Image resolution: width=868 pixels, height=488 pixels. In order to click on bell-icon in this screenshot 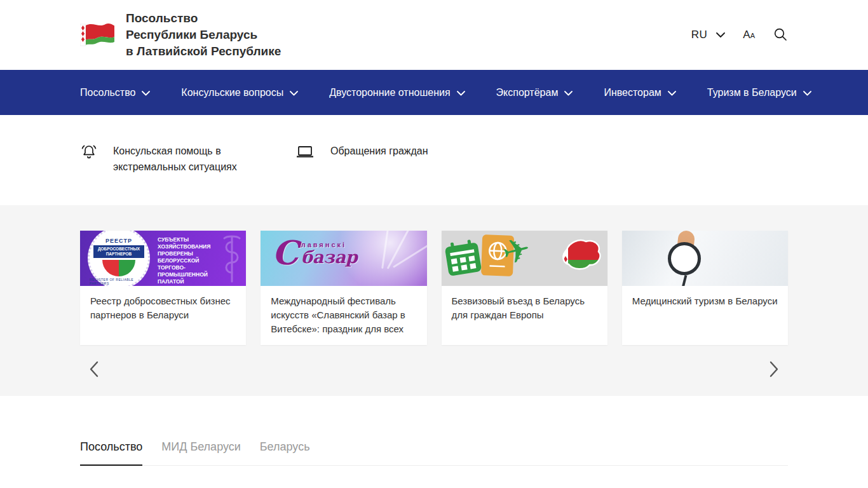, I will do `click(89, 153)`.